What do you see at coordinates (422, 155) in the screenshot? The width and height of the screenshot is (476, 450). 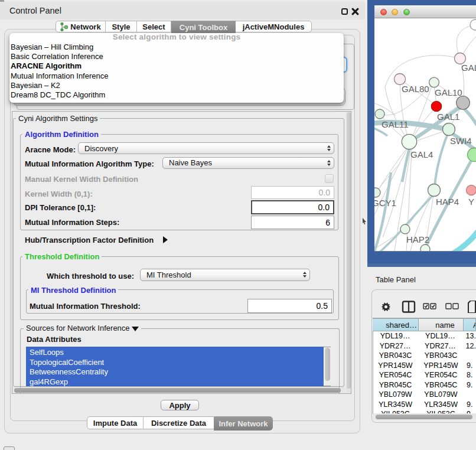 I see `svg-text: GAL4` at bounding box center [422, 155].